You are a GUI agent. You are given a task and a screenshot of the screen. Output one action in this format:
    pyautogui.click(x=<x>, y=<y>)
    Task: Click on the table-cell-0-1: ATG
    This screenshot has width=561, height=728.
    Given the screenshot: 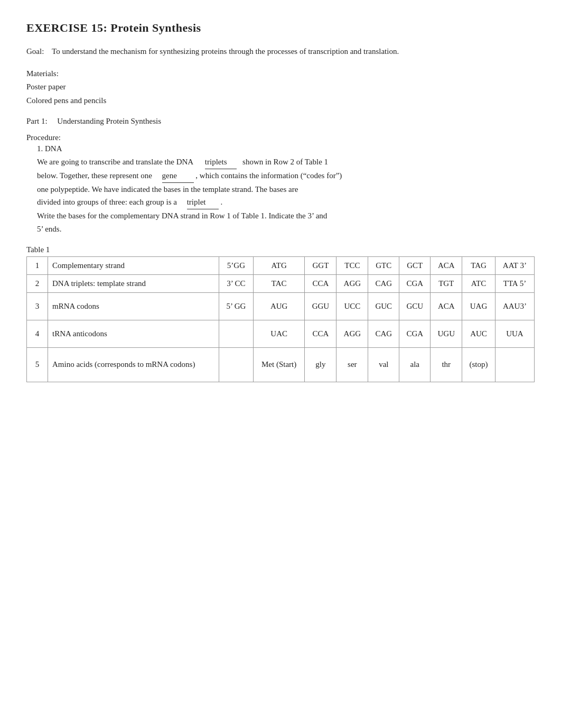 What is the action you would take?
    pyautogui.click(x=279, y=265)
    